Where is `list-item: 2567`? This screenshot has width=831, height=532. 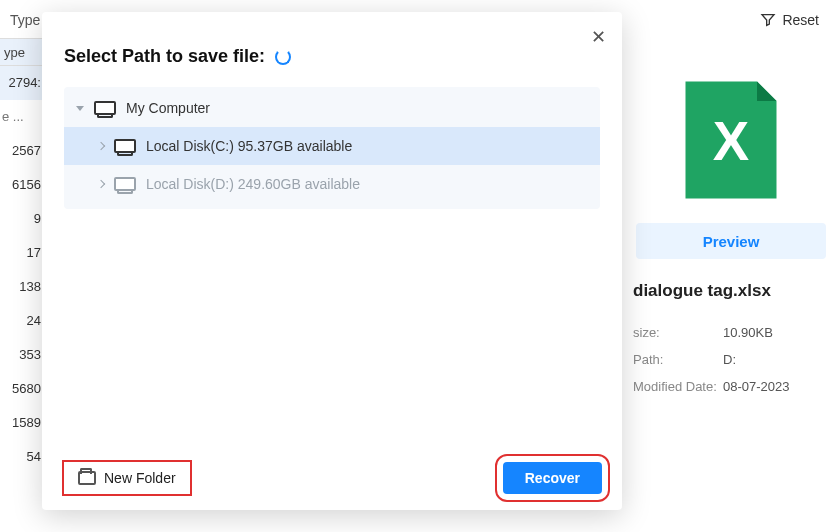 list-item: 2567 is located at coordinates (22, 151).